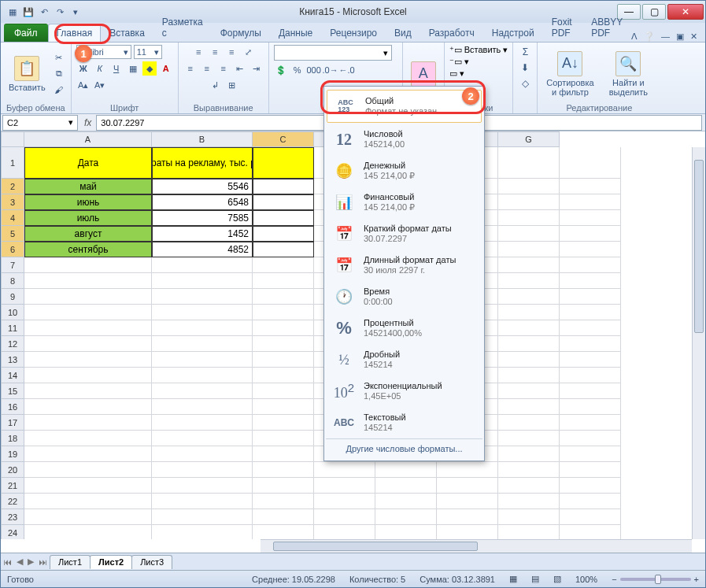 Image resolution: width=706 pixels, height=588 pixels. I want to click on column-header: G, so click(529, 139).